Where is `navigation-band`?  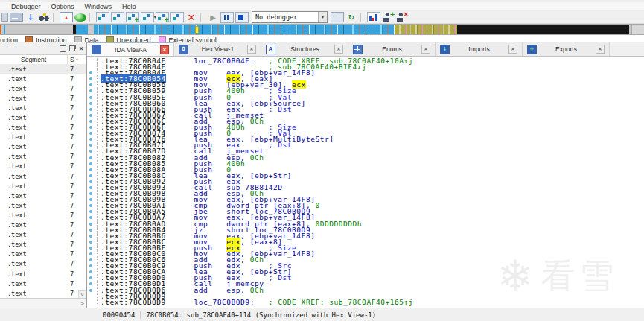
navigation-band is located at coordinates (322, 30).